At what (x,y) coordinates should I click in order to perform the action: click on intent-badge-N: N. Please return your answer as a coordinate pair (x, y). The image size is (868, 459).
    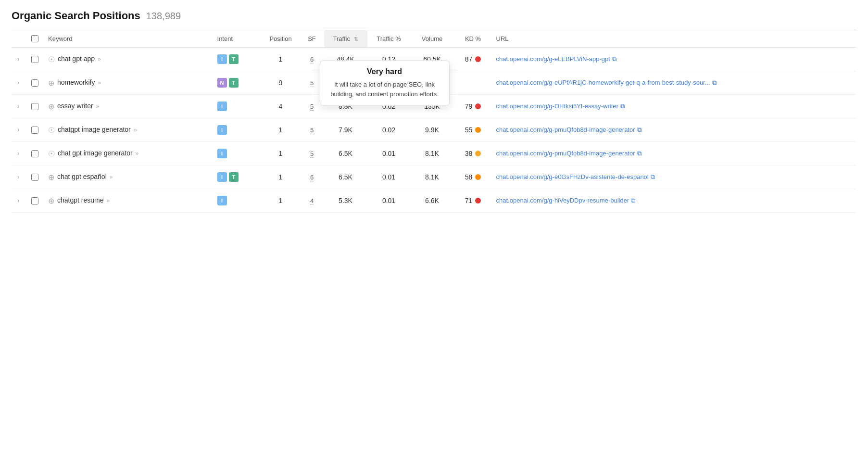
    Looking at the image, I should click on (222, 83).